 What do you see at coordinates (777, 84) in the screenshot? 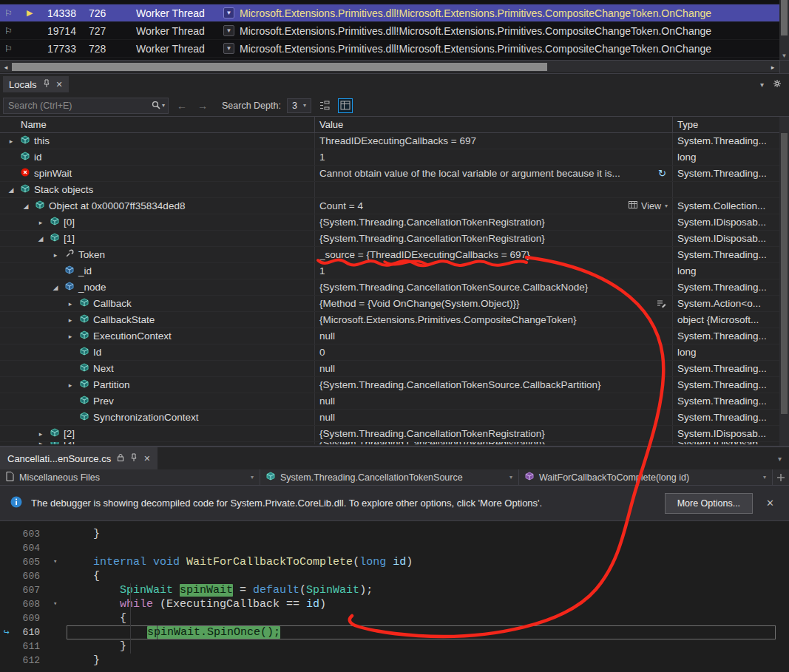
I see `gear-icon` at bounding box center [777, 84].